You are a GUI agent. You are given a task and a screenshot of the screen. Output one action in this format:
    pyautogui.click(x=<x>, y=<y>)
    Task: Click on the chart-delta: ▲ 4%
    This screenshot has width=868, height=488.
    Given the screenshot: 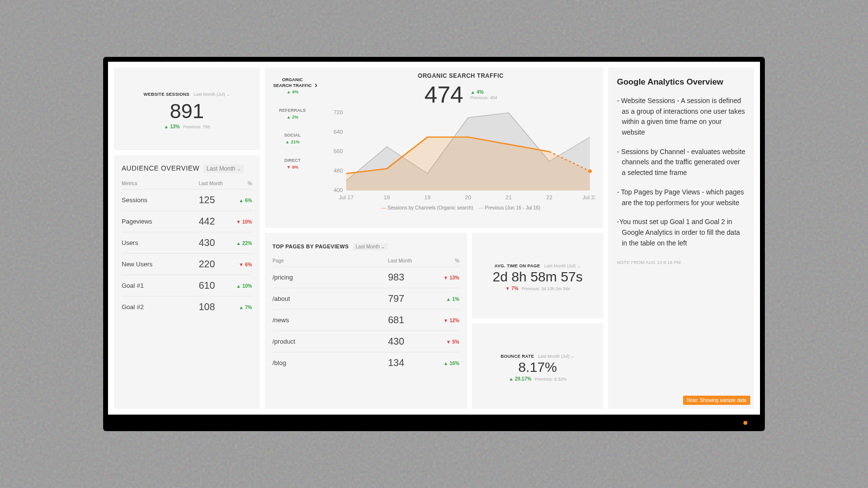 What is the action you would take?
    pyautogui.click(x=477, y=92)
    